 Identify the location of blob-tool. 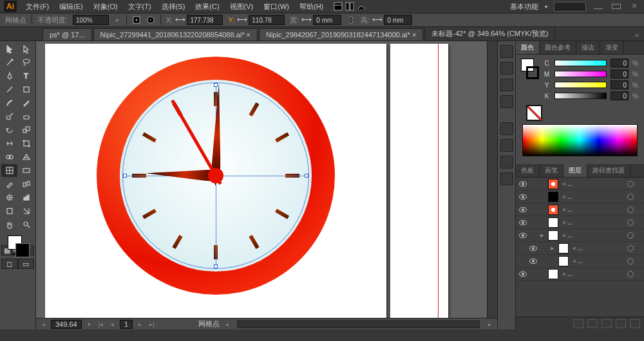
(9, 116).